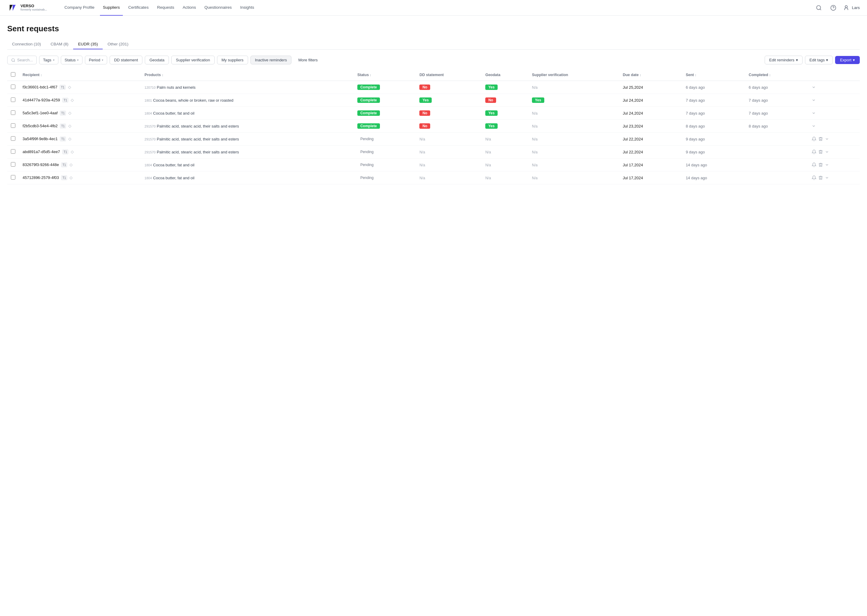 This screenshot has width=867, height=616. Describe the element at coordinates (41, 178) in the screenshot. I see `recipient-id: 45712896-2579-4f03` at that location.